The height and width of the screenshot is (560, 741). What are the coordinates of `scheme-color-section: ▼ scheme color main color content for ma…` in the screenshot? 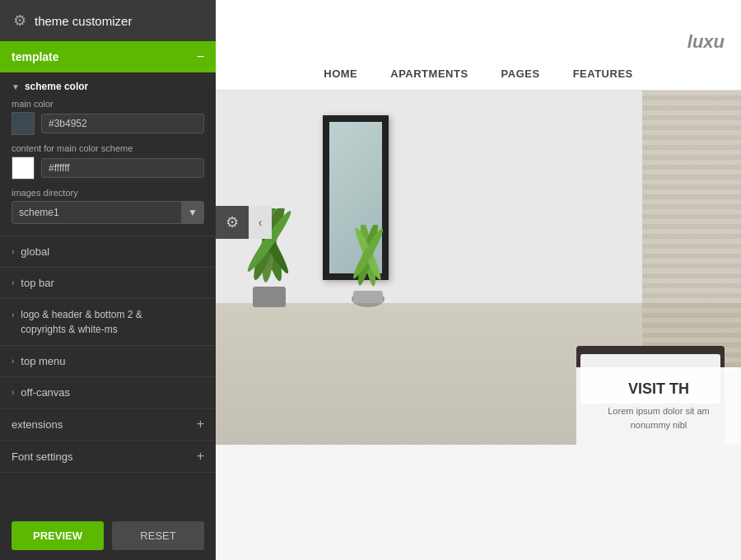 It's located at (108, 155).